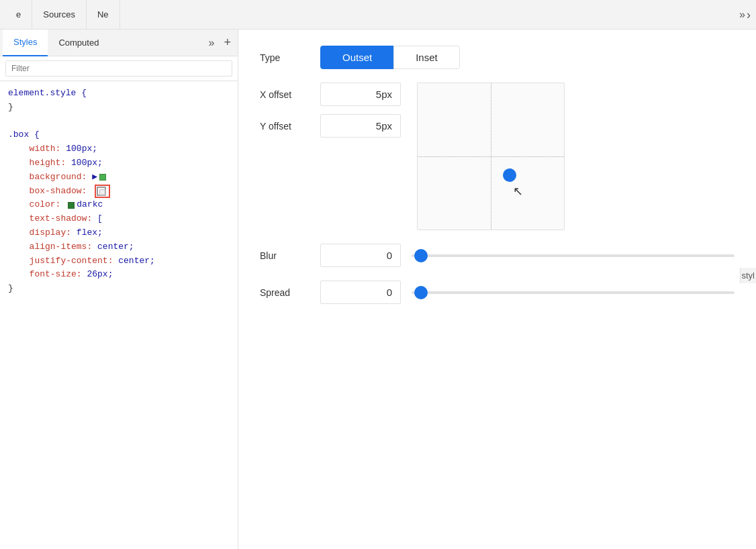  Describe the element at coordinates (497, 255) in the screenshot. I see `blur-row: Blur` at that location.